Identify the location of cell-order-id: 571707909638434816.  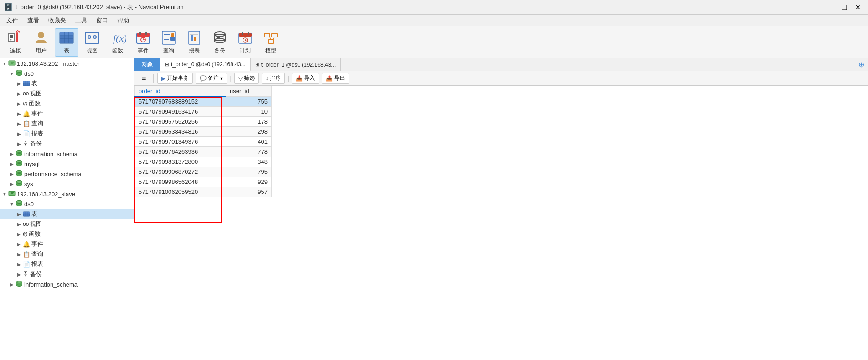
(181, 132).